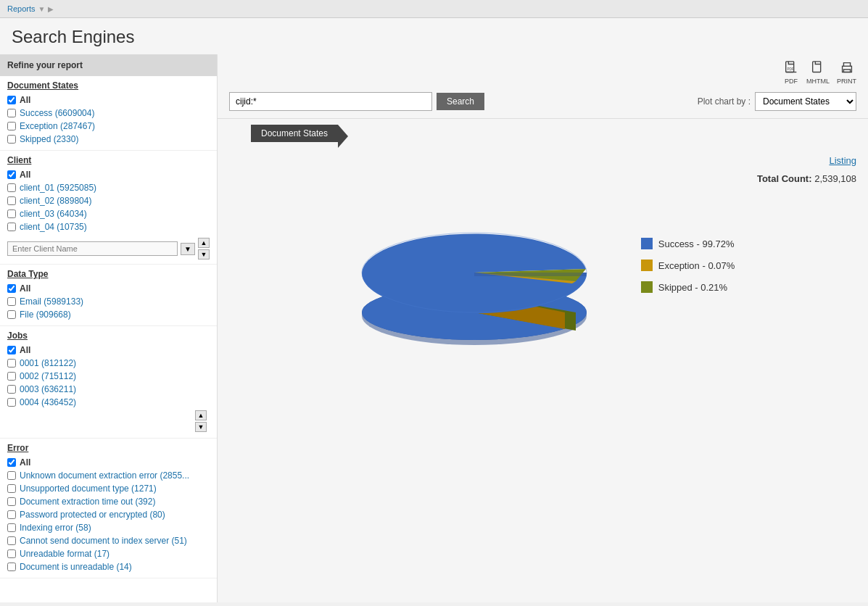 Image resolution: width=868 pixels, height=606 pixels. What do you see at coordinates (12, 315) in the screenshot?
I see `data-type-file-checkbox` at bounding box center [12, 315].